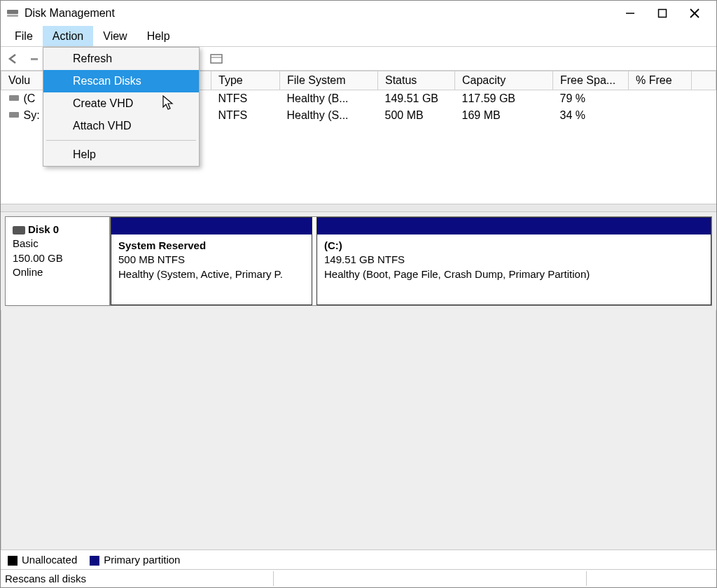  Describe the element at coordinates (358, 559) in the screenshot. I see `legend: Unallocated Primary partition` at that location.